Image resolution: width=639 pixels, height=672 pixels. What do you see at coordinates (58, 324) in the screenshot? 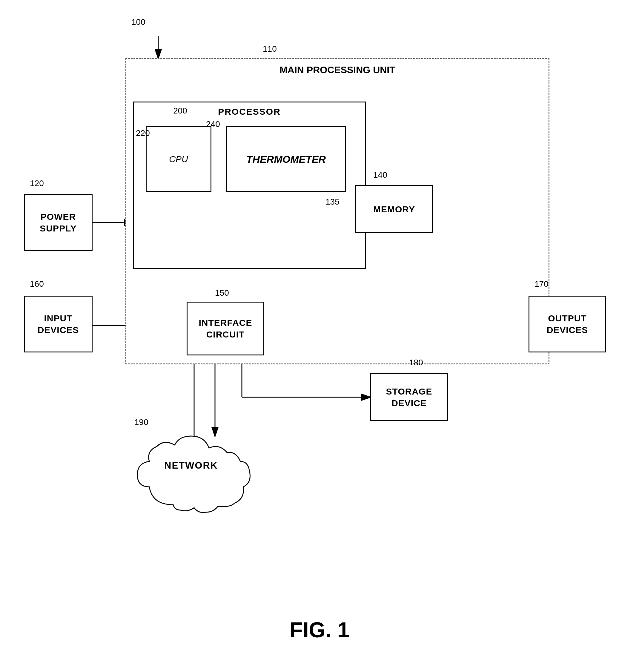
I see `input-devices-box: INPUT DEVICES` at bounding box center [58, 324].